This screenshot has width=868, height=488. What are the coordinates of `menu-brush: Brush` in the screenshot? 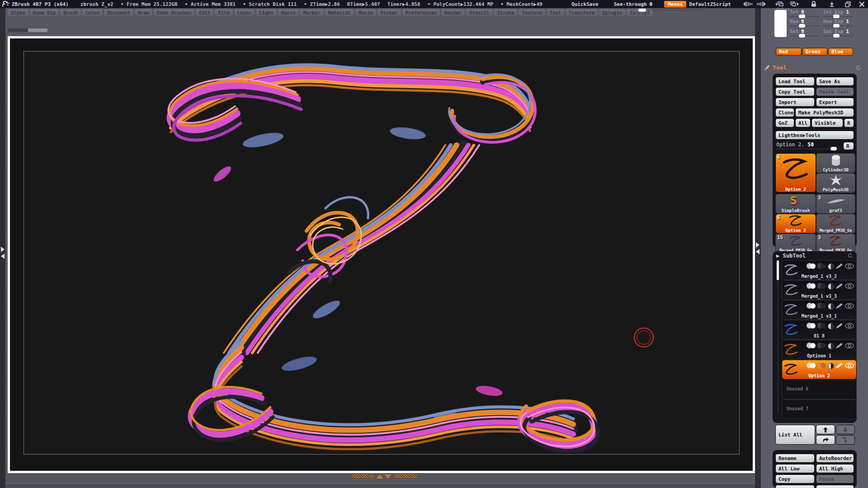 It's located at (71, 13).